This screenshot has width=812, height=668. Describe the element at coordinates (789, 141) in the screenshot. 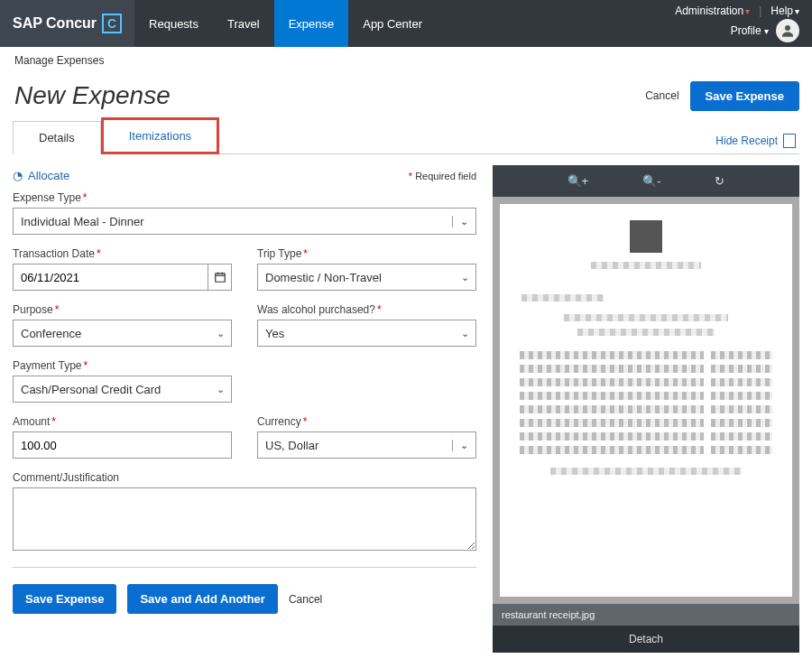

I see `receipt-box-icon` at that location.